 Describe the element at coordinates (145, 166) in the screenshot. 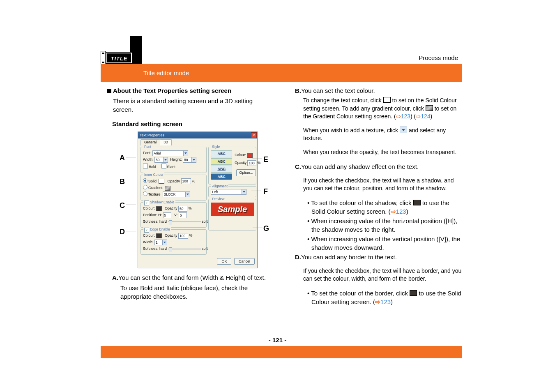

I see `bold-checkbox` at that location.